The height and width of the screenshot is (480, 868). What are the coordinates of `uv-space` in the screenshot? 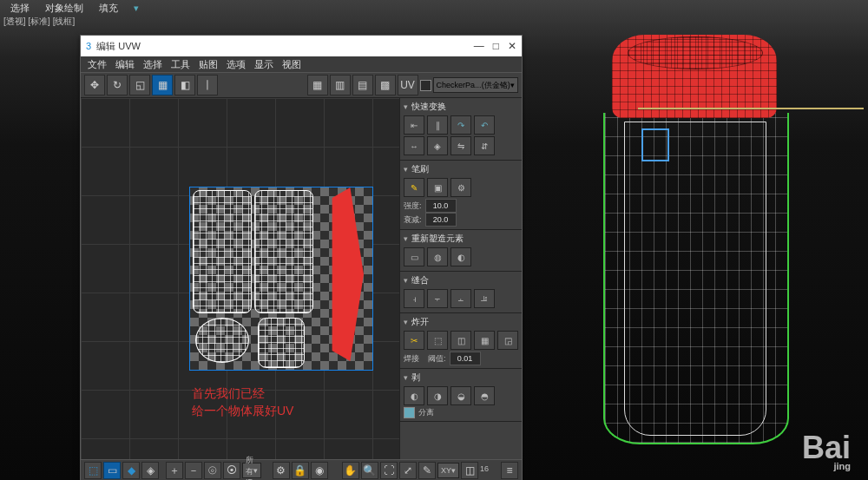 It's located at (281, 279).